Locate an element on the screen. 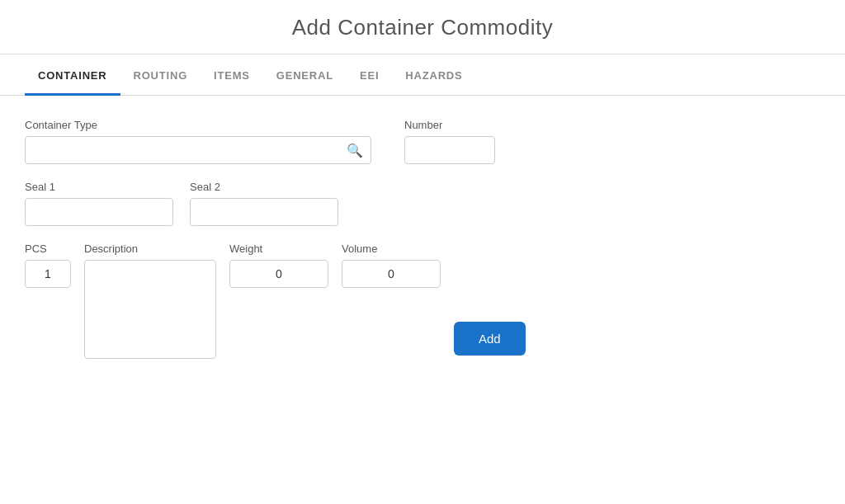 The width and height of the screenshot is (845, 504). volume-label: Volume is located at coordinates (391, 249).